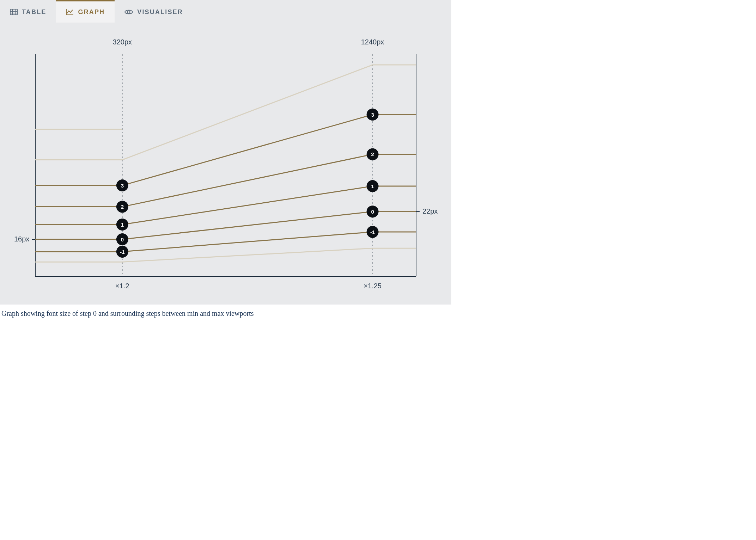 This screenshot has height=540, width=756. I want to click on tab-label: VISUALISER, so click(160, 12).